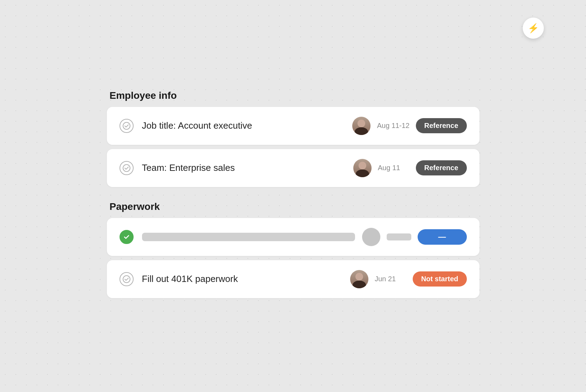 The width and height of the screenshot is (586, 392). I want to click on avatar-team, so click(362, 168).